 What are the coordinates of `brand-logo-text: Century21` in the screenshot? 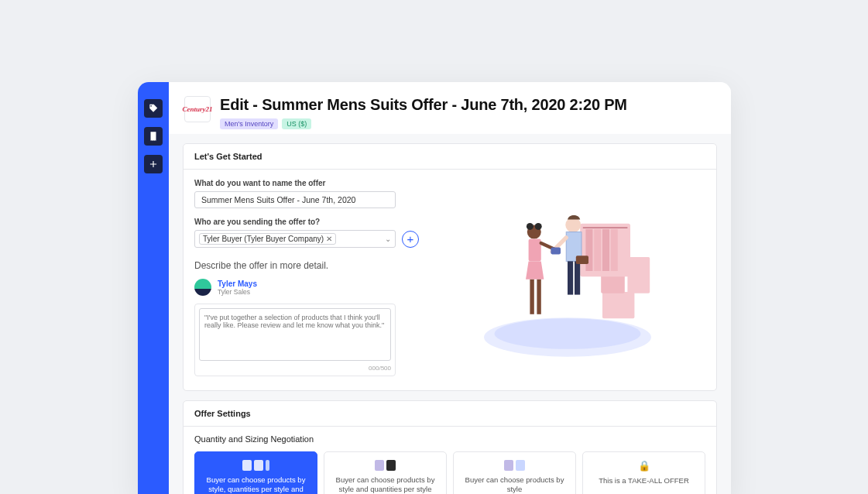 It's located at (198, 109).